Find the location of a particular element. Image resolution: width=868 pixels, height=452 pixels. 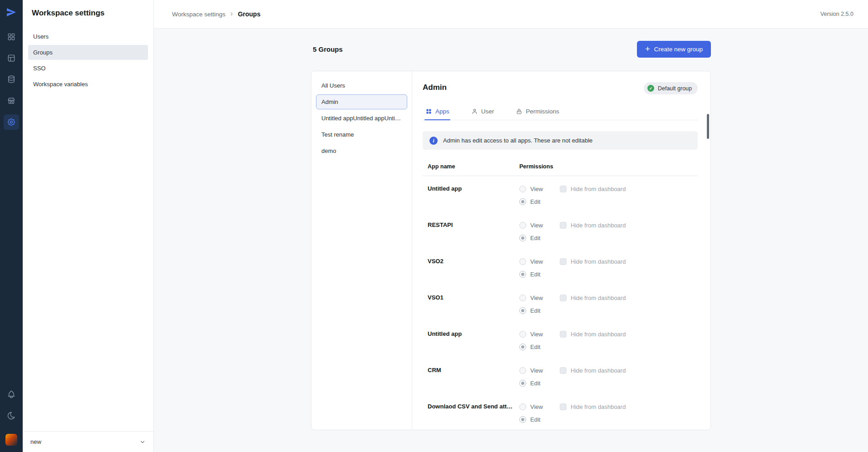

groups-count-label: 5 Groups is located at coordinates (328, 49).